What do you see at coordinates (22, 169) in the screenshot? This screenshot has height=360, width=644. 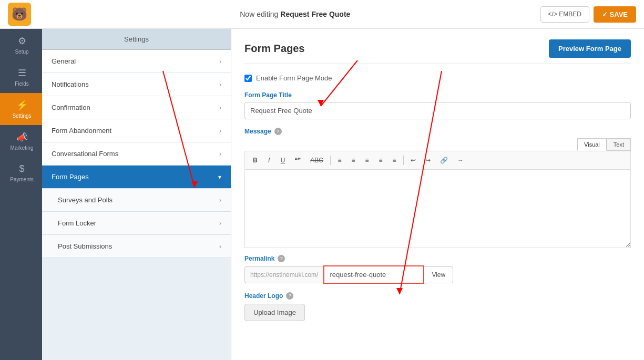 I see `payments-icon: $` at bounding box center [22, 169].